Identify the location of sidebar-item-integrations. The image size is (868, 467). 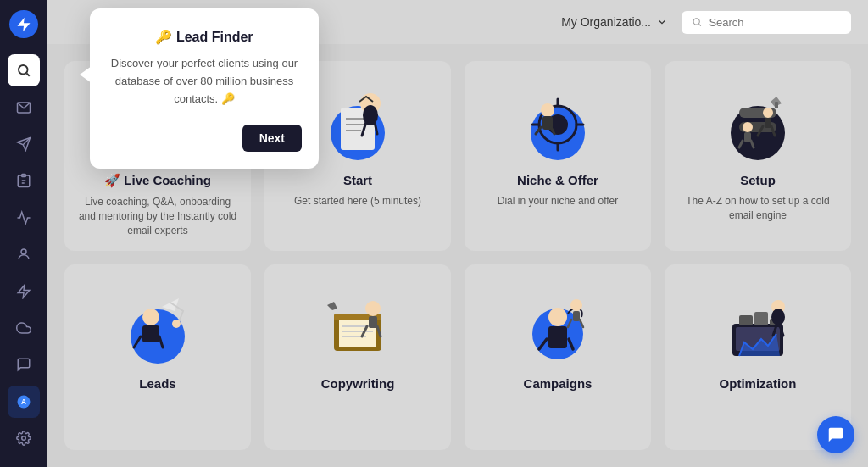
(24, 327).